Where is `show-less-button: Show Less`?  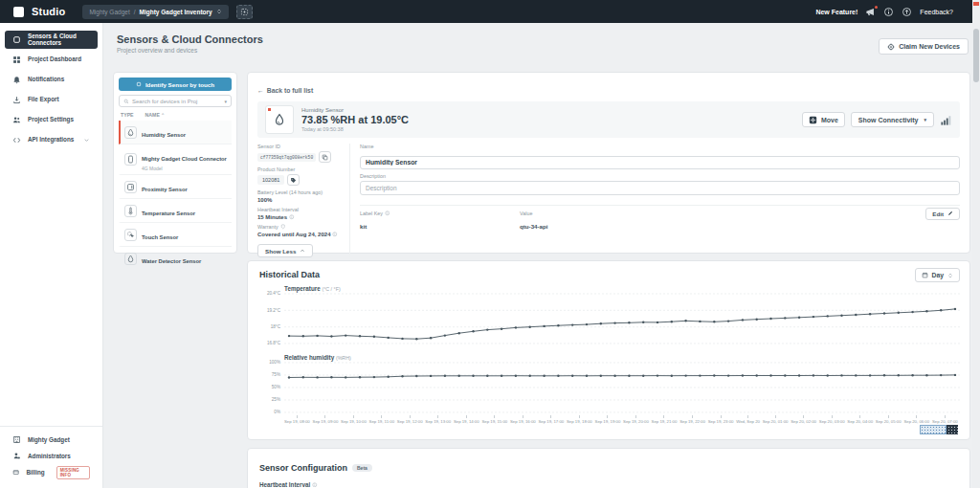 show-less-button: Show Less is located at coordinates (285, 251).